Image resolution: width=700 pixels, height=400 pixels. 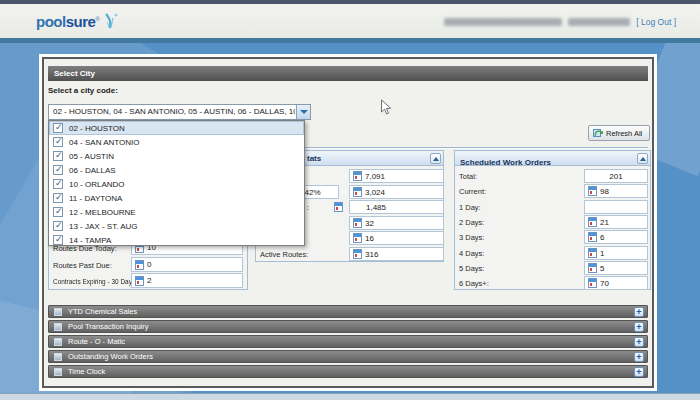 What do you see at coordinates (552, 283) in the screenshot?
I see `table-row: 6 Days+: 70` at bounding box center [552, 283].